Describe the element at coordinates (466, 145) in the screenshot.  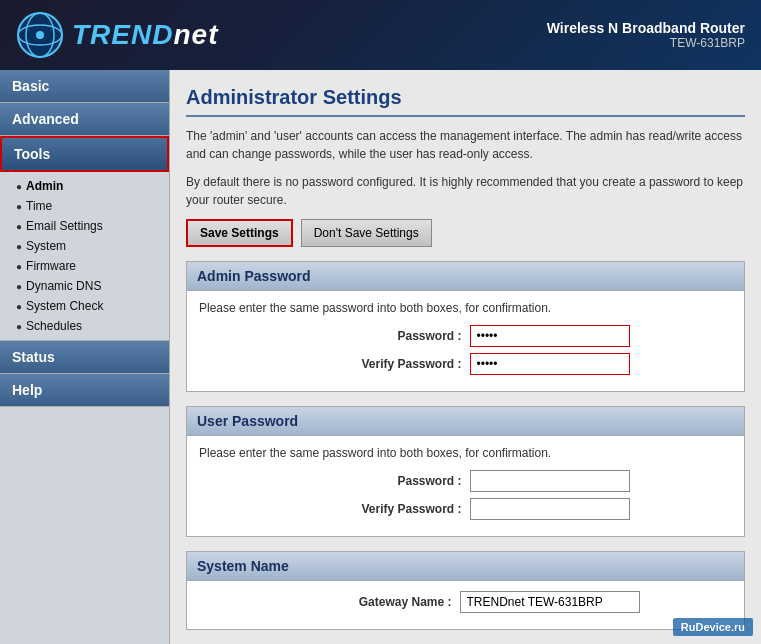
I see `description-1: The 'admin' and 'user' accounts can acce…` at that location.